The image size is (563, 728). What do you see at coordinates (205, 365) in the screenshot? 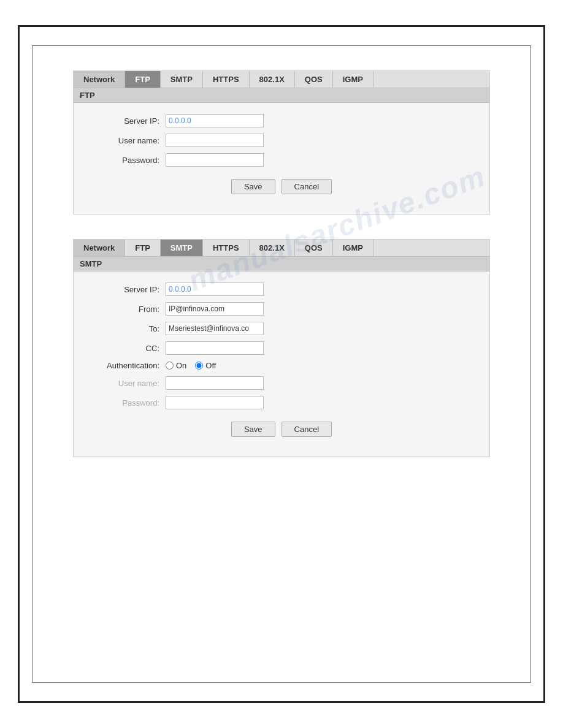
I see `auth-off-option: Off` at bounding box center [205, 365].